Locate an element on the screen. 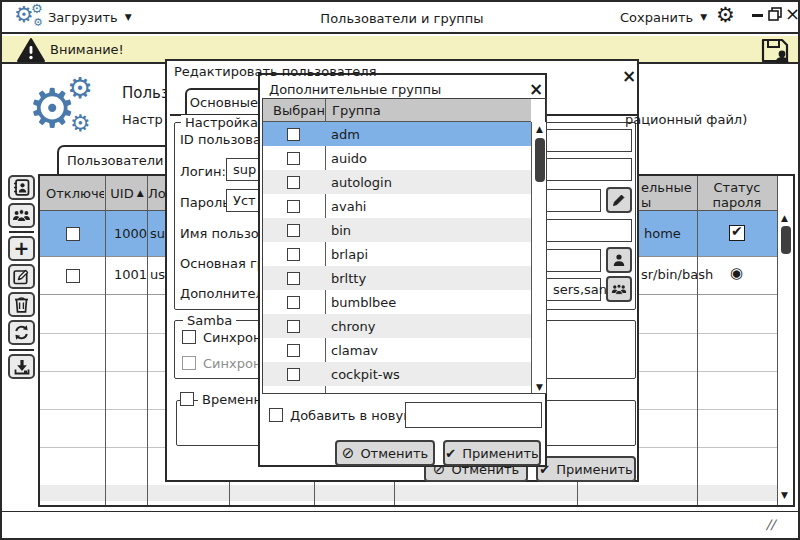  maximize-button is located at coordinates (775, 14).